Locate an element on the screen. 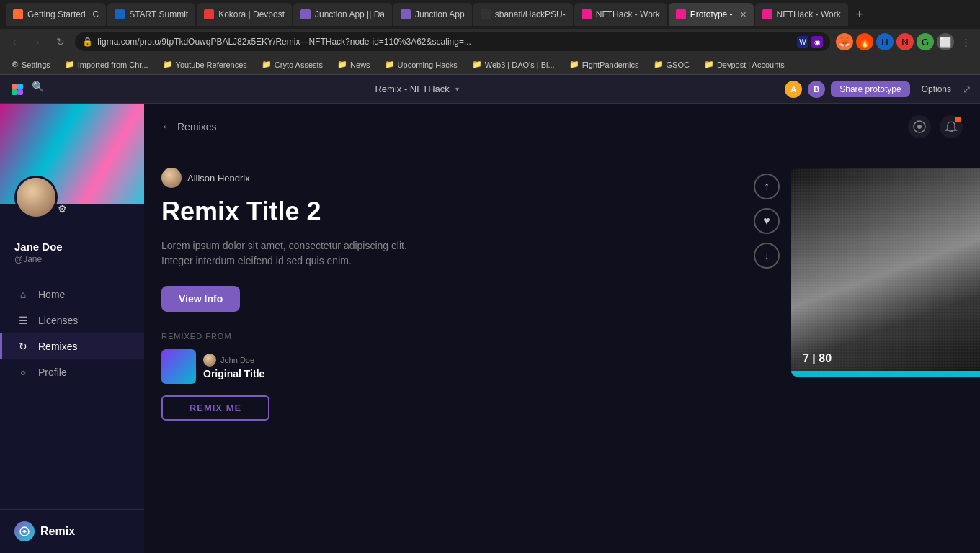  content-header: ← Remixes is located at coordinates (562, 127).